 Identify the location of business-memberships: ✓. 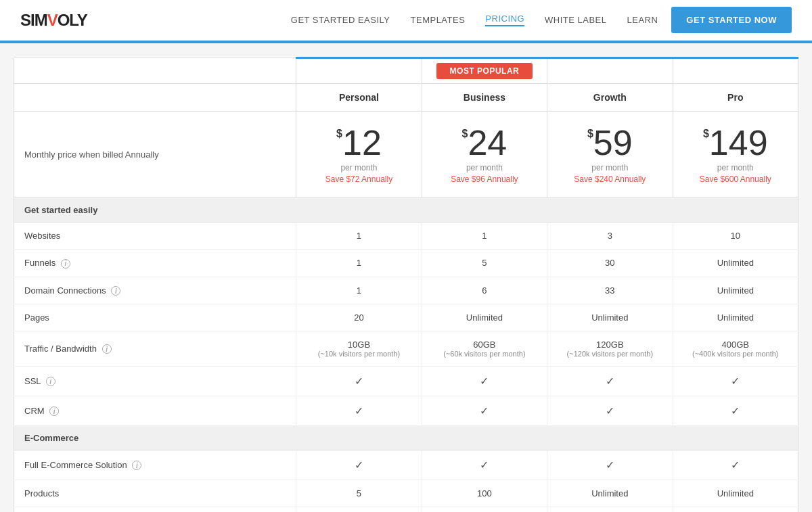
(484, 510).